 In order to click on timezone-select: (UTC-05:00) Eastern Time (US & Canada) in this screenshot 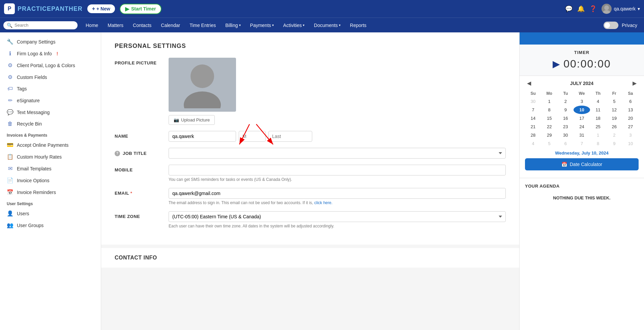, I will do `click(337, 217)`.